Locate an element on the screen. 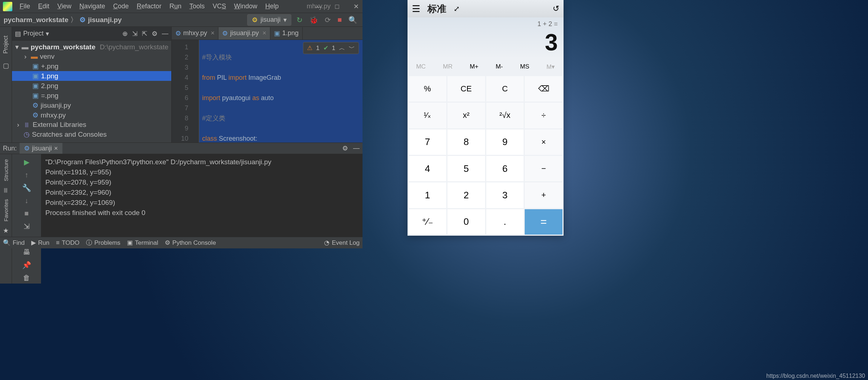 The width and height of the screenshot is (868, 380). tree-file-plus-png: ▣+.png is located at coordinates (91, 66).